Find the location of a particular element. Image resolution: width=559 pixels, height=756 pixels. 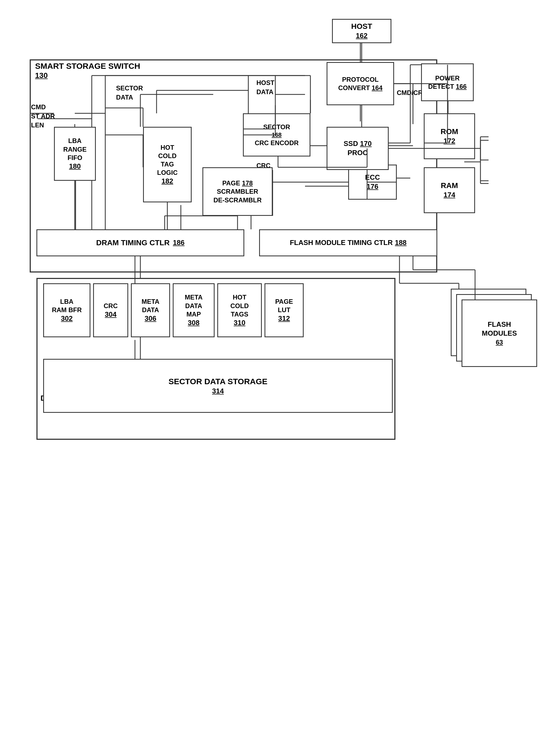

host-box: HOST 162 is located at coordinates (362, 31).